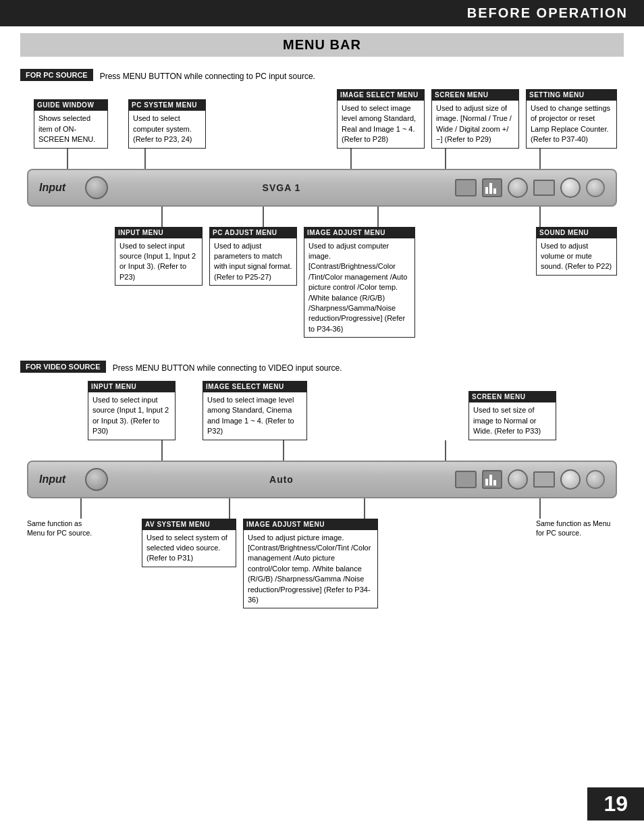 This screenshot has width=644, height=834. I want to click on video-projector-bar: Input Auto, so click(322, 479).